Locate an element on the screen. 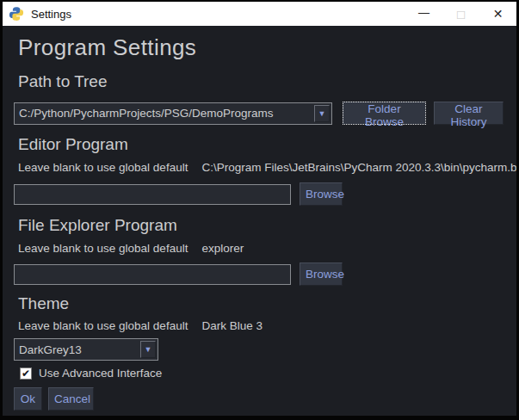 The image size is (519, 420). theme-default-row: Leave blank to use global default Dark B… is located at coordinates (267, 326).